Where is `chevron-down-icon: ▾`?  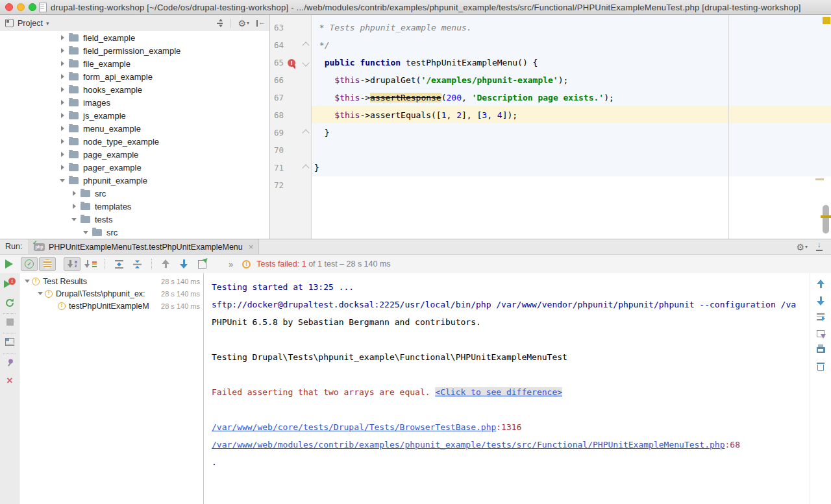
chevron-down-icon: ▾ is located at coordinates (48, 23).